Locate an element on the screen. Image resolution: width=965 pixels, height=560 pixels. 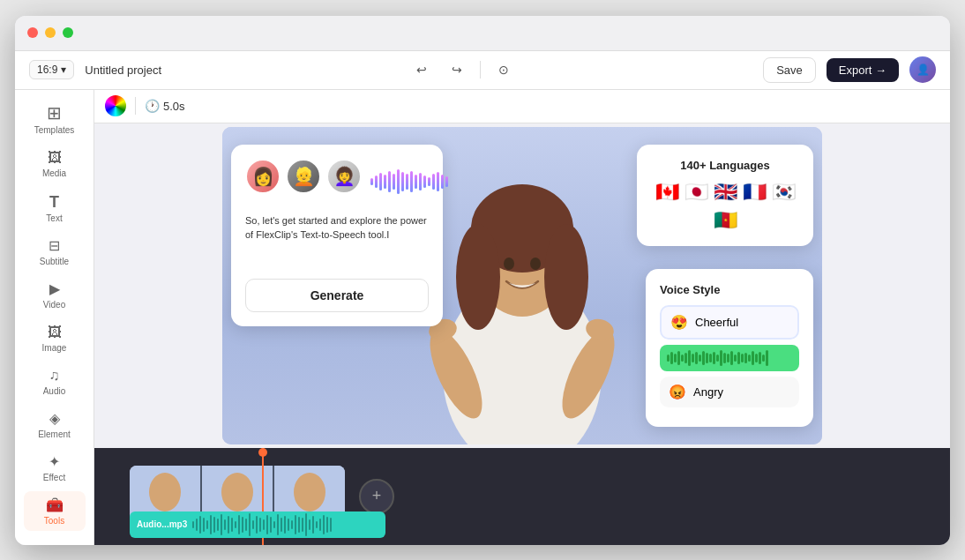
subtitle-icon: ⊟ is located at coordinates (55, 246).